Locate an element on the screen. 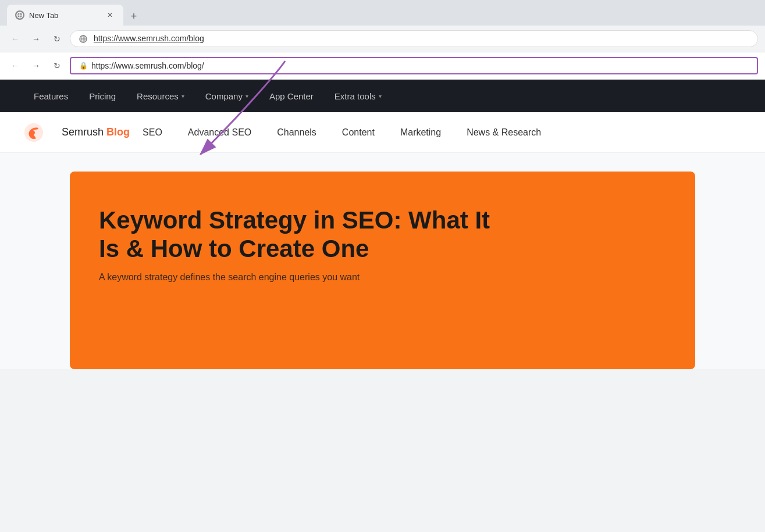 The height and width of the screenshot is (532, 765). blog-nav-channels: Channels is located at coordinates (297, 133).